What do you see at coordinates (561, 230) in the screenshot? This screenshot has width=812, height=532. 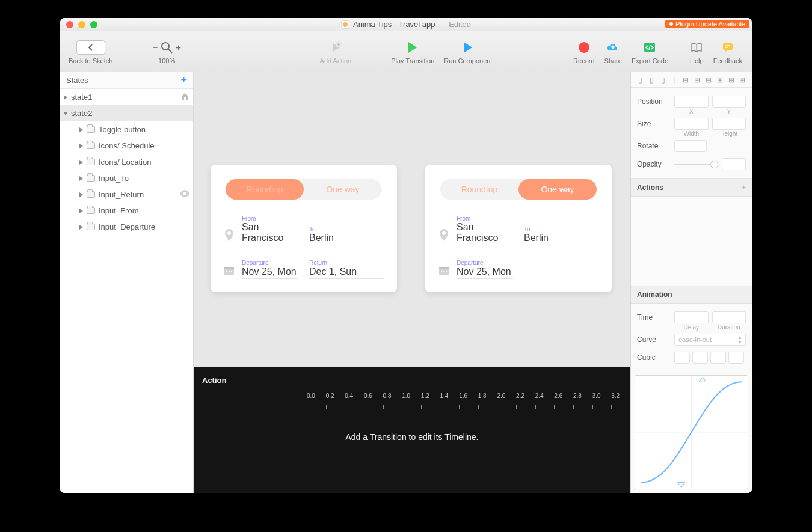 I see `to-label: To` at bounding box center [561, 230].